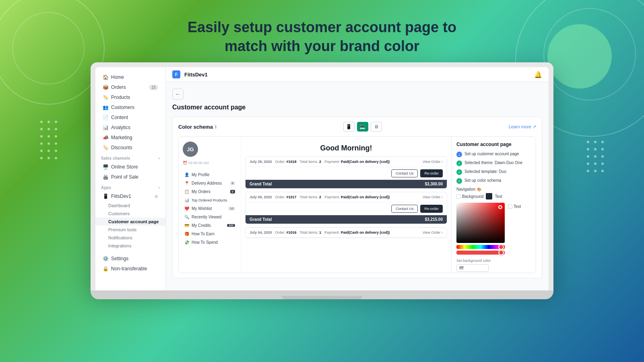 The width and height of the screenshot is (644, 362). Describe the element at coordinates (130, 230) in the screenshot. I see `sidebar-sub-premium-tools: Premium tools` at that location.